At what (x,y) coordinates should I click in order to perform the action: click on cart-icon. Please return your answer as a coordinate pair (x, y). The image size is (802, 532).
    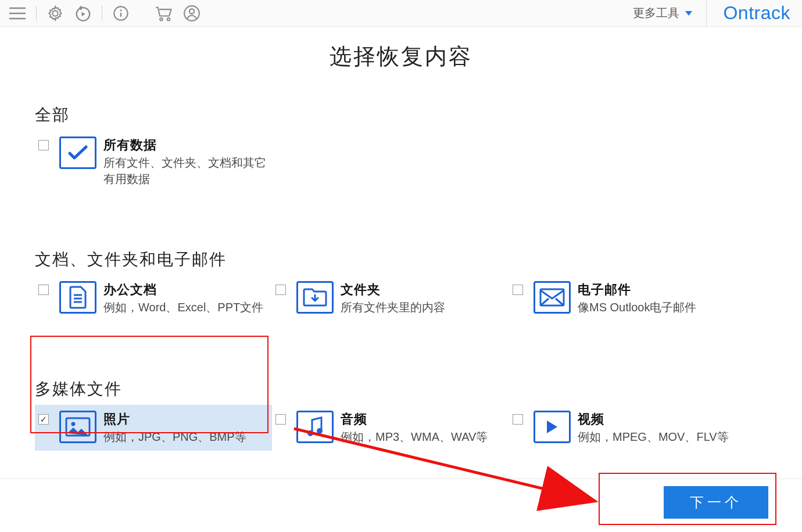
    Looking at the image, I should click on (164, 13).